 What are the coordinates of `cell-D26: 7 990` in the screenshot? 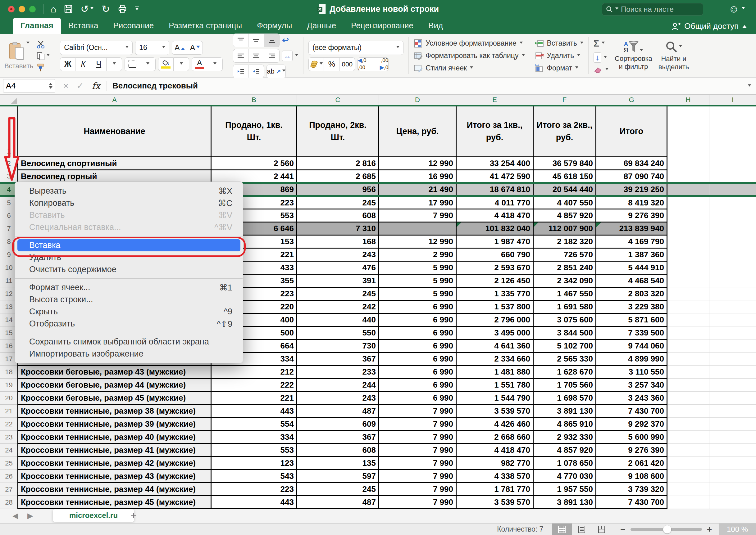 It's located at (417, 476).